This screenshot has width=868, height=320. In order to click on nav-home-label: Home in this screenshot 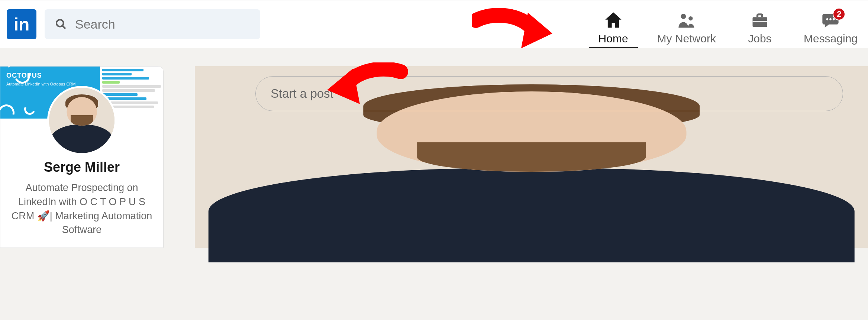, I will do `click(613, 39)`.